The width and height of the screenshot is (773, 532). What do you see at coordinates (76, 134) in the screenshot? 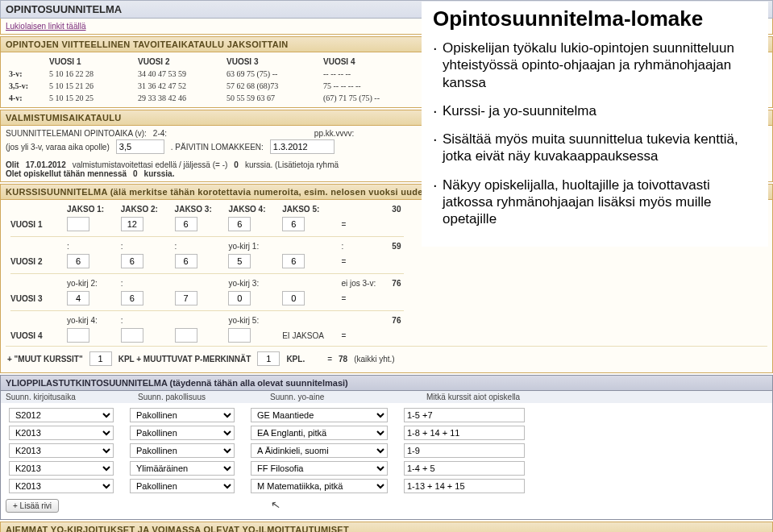
I see `label-opintoaika: SUUNNITTELEMANI OPINTOAIKA (v):` at bounding box center [76, 134].